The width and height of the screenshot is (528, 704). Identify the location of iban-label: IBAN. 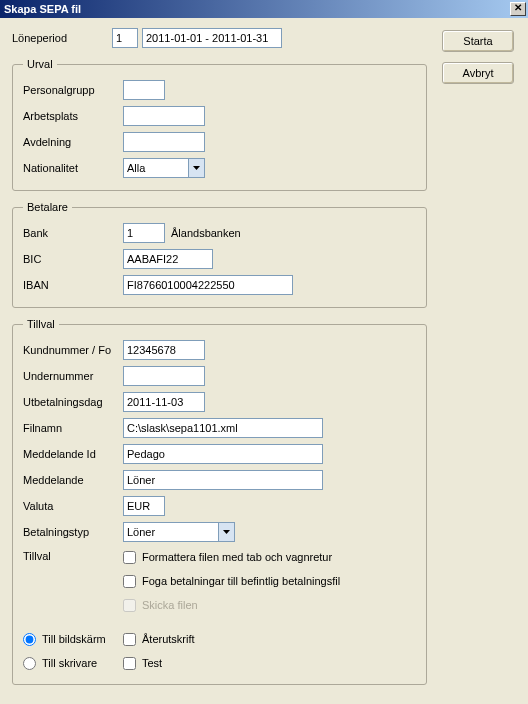
(73, 285).